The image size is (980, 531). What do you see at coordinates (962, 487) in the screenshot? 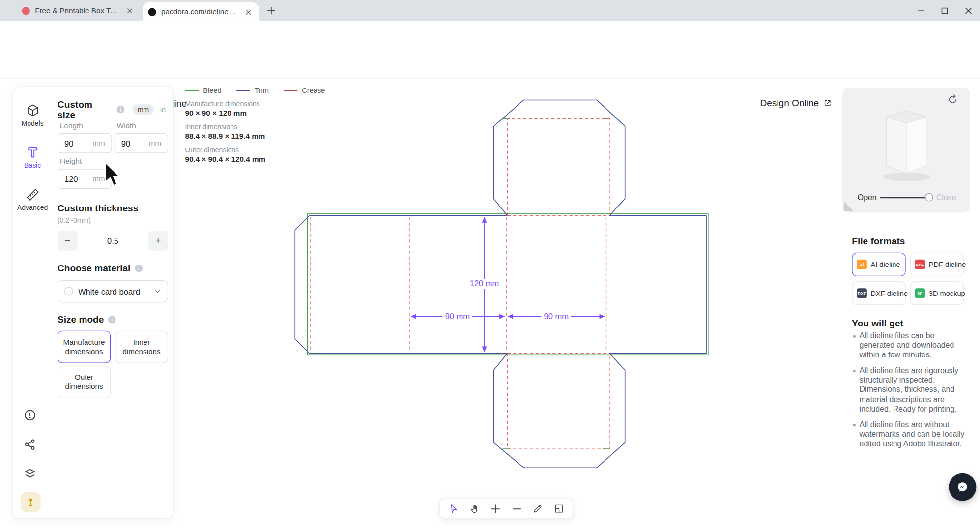
I see `messenger-icon` at bounding box center [962, 487].